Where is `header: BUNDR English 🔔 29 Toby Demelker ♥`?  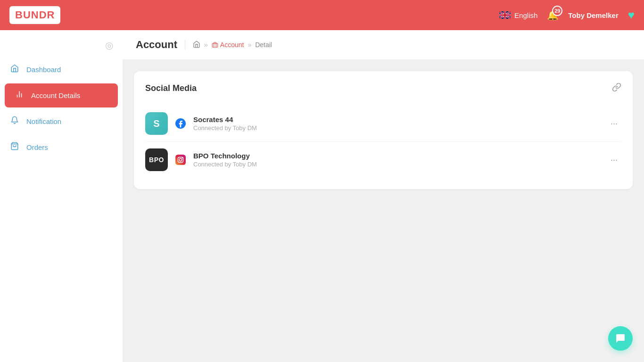
header: BUNDR English 🔔 29 Toby Demelker ♥ is located at coordinates (322, 15).